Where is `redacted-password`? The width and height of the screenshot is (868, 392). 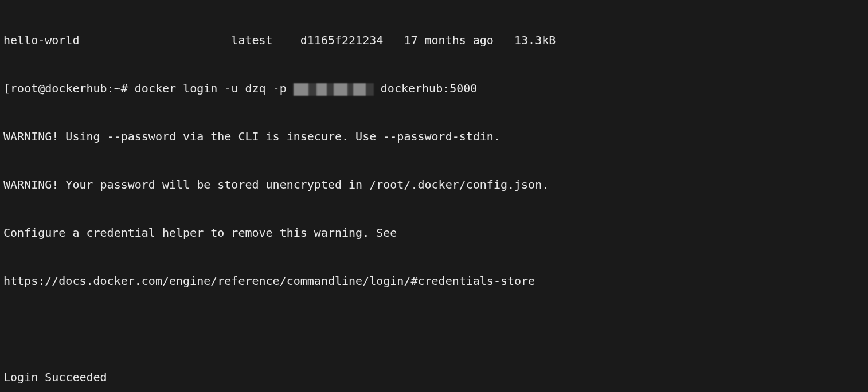
redacted-password is located at coordinates (334, 89).